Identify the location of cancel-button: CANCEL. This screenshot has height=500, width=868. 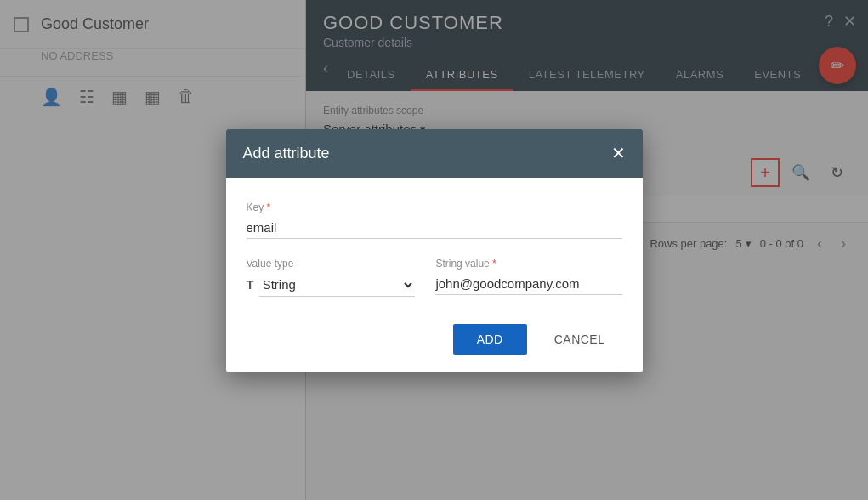
(580, 339).